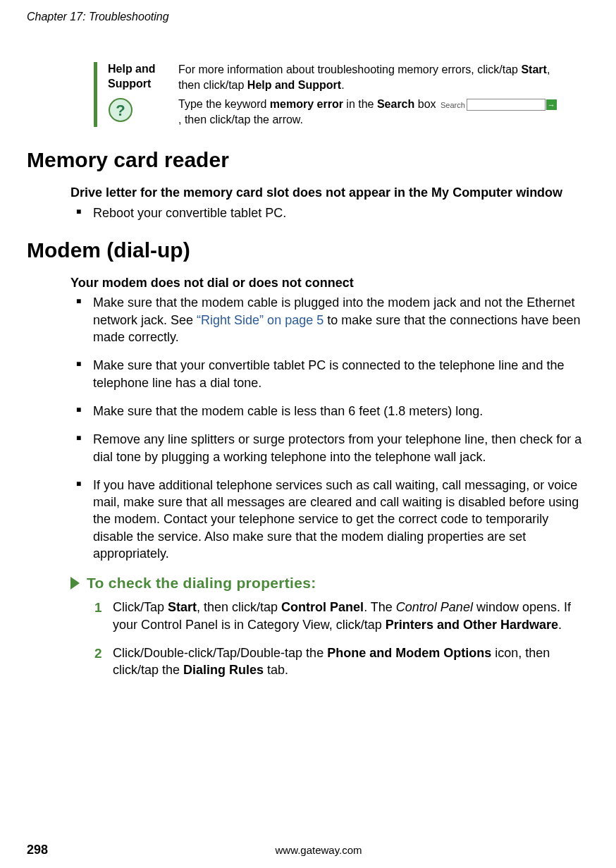 The width and height of the screenshot is (616, 868). Describe the element at coordinates (224, 104) in the screenshot. I see `help-t2a: Type the keyword` at that location.